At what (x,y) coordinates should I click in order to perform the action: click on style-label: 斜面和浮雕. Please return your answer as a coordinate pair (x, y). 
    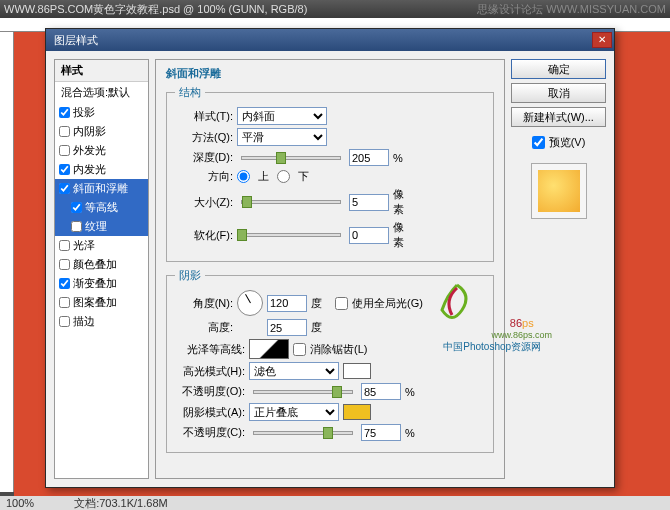
    Looking at the image, I should click on (100, 188).